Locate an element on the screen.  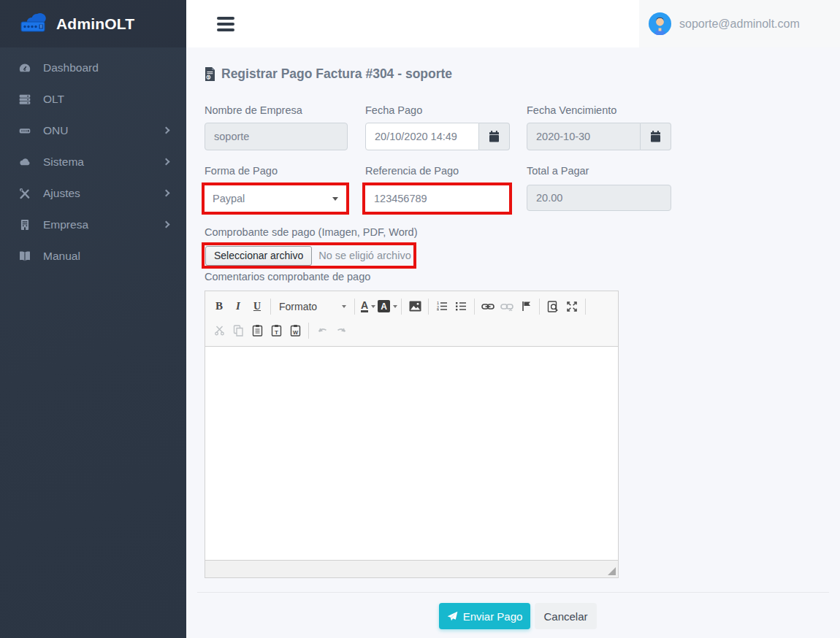
user-menu: soporte@adminolt.com is located at coordinates (739, 23).